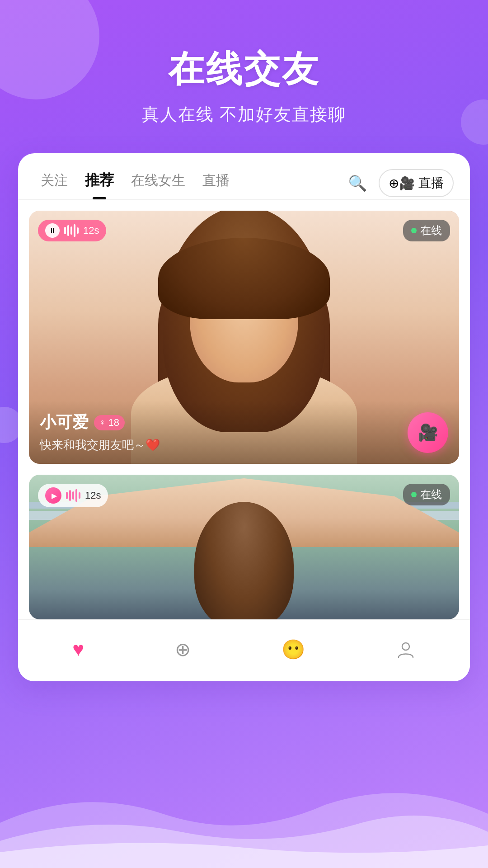  What do you see at coordinates (428, 433) in the screenshot?
I see `video-call-button` at bounding box center [428, 433].